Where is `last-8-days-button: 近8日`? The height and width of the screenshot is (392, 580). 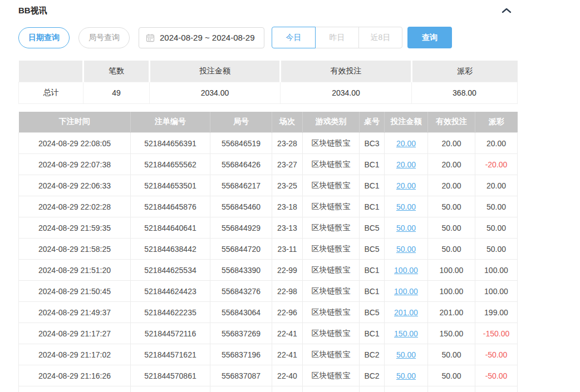
last-8-days-button: 近8日 is located at coordinates (381, 38).